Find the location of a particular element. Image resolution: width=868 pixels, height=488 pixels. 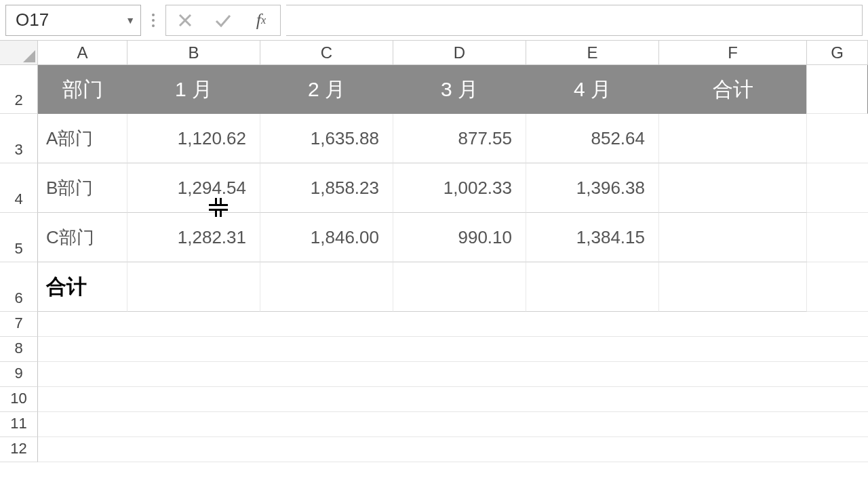

col-header-E: E is located at coordinates (593, 53).